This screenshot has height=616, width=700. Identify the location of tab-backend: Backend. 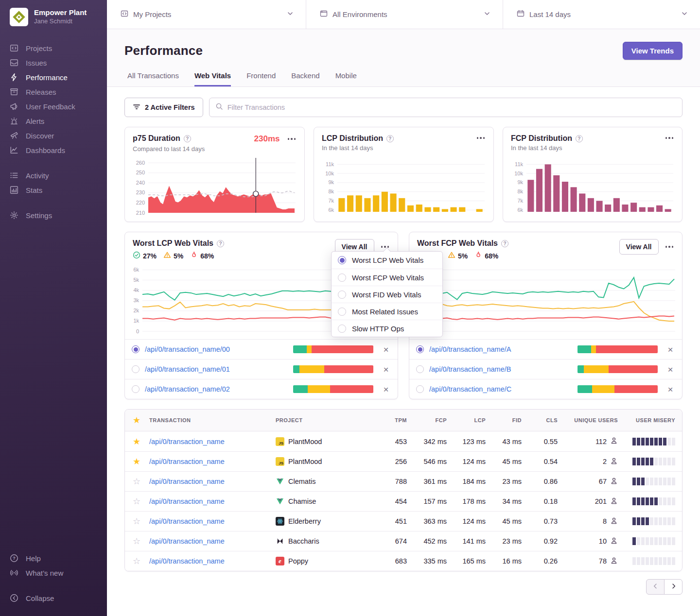
(305, 79).